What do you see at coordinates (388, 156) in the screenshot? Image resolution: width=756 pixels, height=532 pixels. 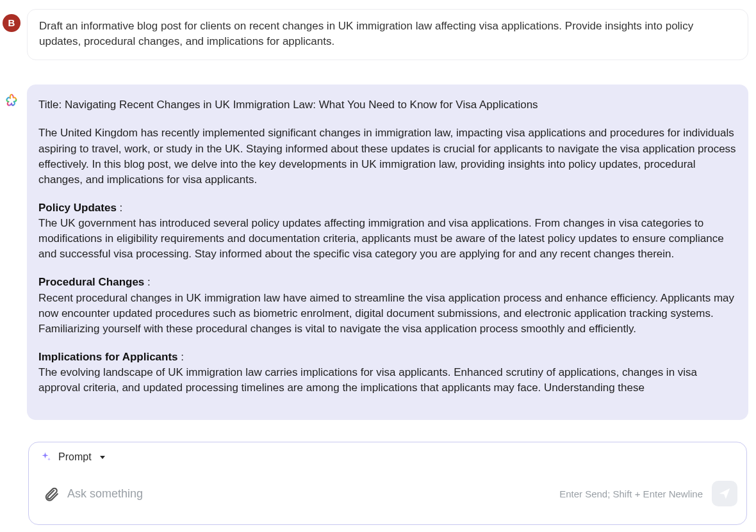 I see `assistant-intro: The United Kingdom has recently implemen…` at bounding box center [388, 156].